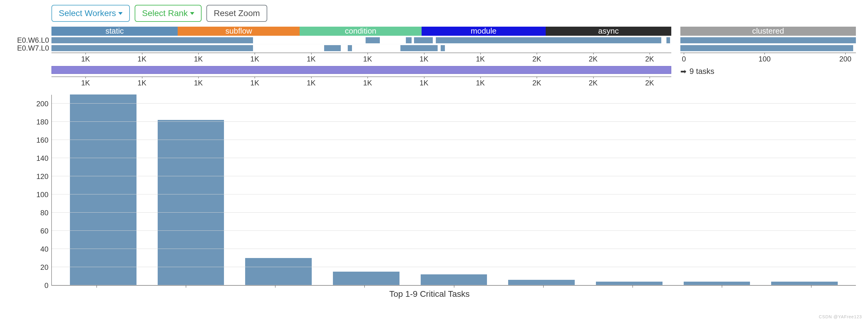 The image size is (868, 321). What do you see at coordinates (42, 104) in the screenshot?
I see `y-tick: 200` at bounding box center [42, 104].